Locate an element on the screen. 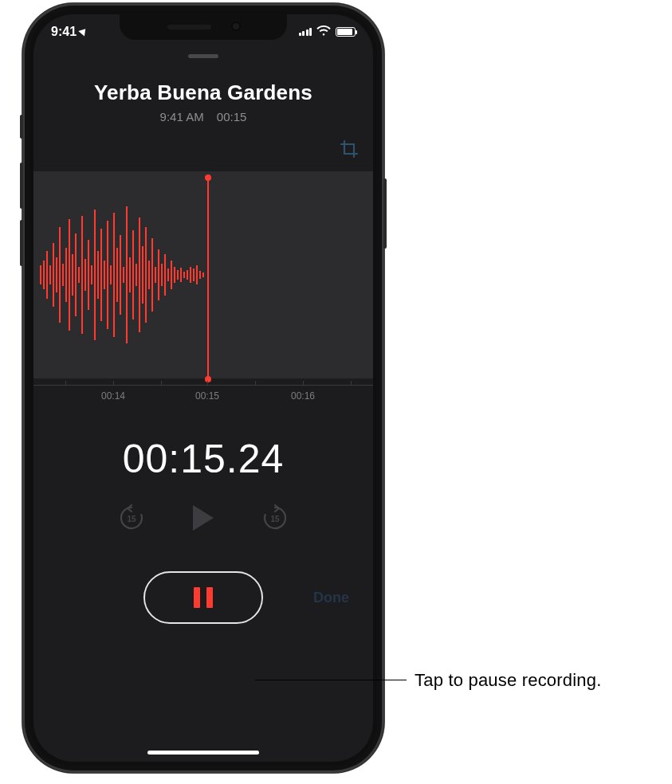 Image resolution: width=672 pixels, height=784 pixels. callout-leader is located at coordinates (331, 680).